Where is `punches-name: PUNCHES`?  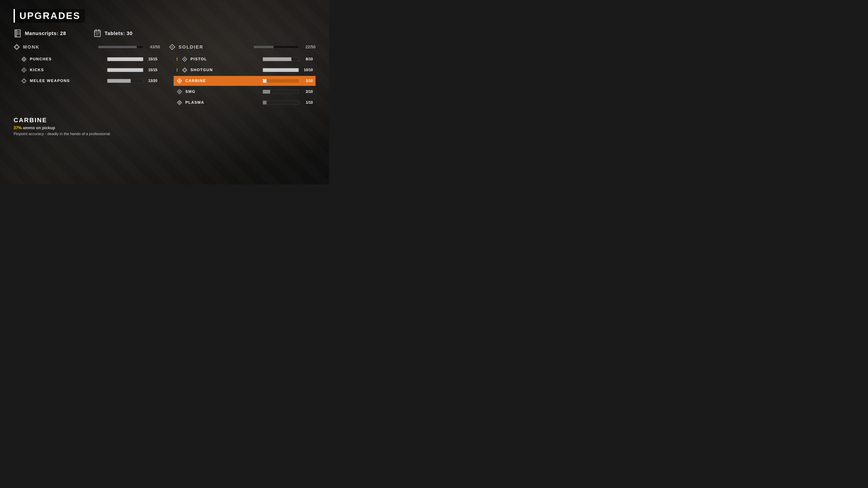 punches-name: PUNCHES is located at coordinates (67, 59).